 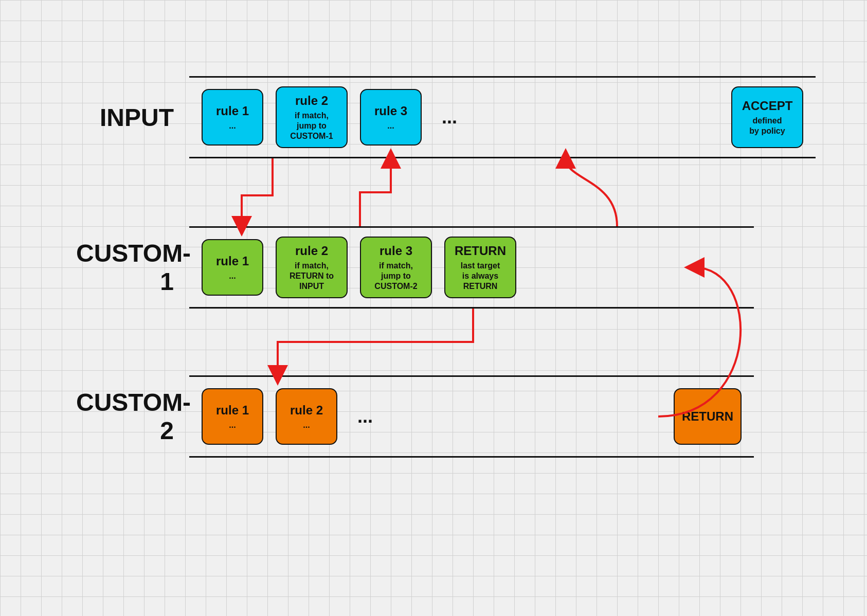 What do you see at coordinates (767, 106) in the screenshot?
I see `input-accept-title: ACCEPT` at bounding box center [767, 106].